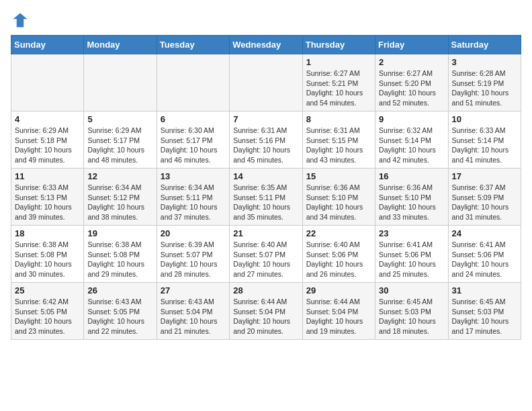  What do you see at coordinates (47, 203) in the screenshot?
I see `day-info: Sunrise: 6:33 AM Sunset: 5:13 PM Dayligh…` at bounding box center [47, 203].